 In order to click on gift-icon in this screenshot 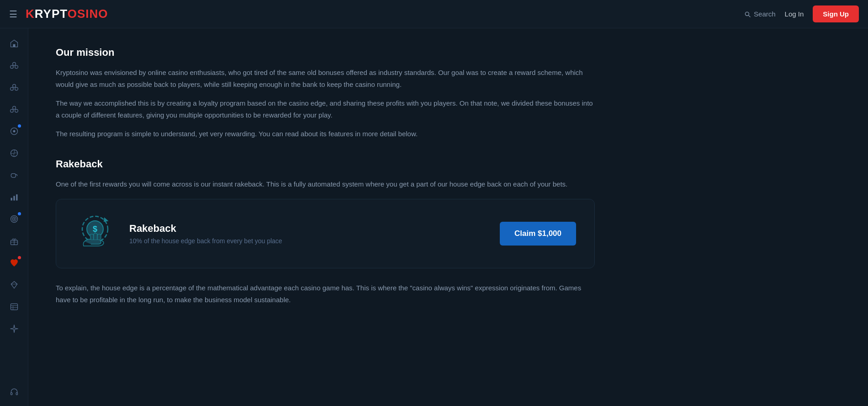, I will do `click(14, 241)`.